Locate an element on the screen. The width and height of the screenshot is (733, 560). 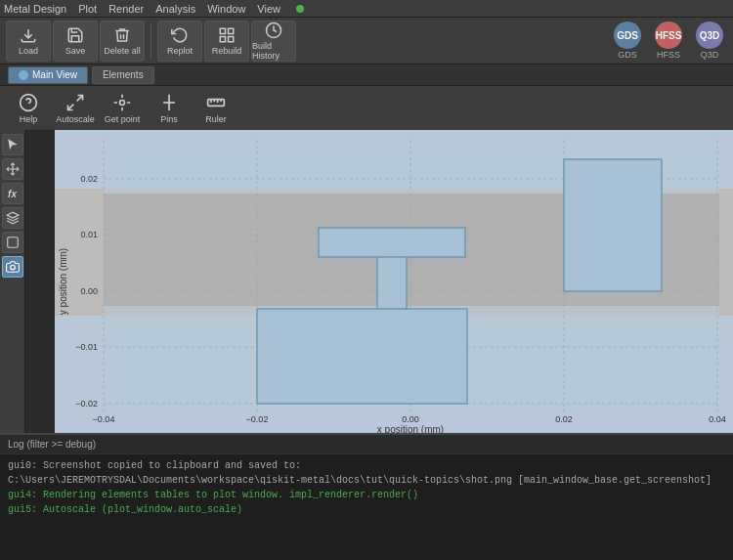
camera-tool is located at coordinates (13, 267).